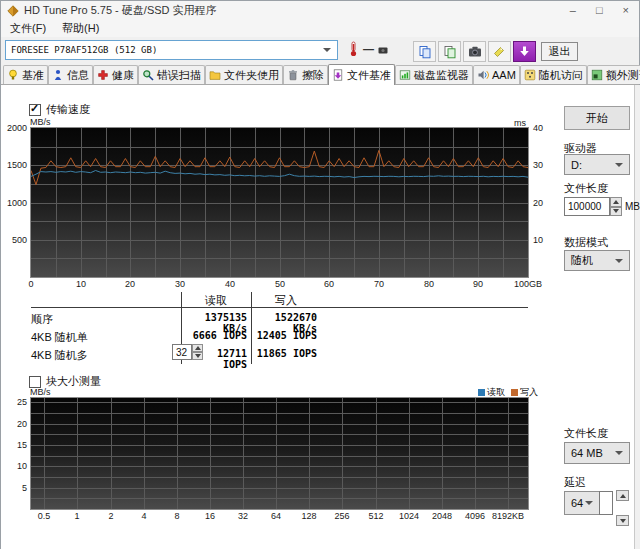  I want to click on tag-icon, so click(500, 52).